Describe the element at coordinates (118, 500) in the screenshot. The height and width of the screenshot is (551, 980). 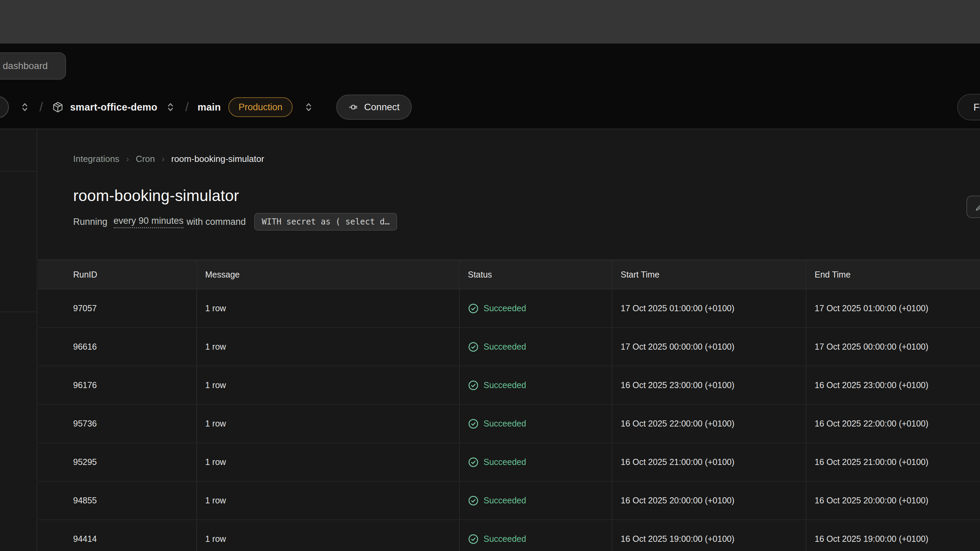
I see `run-id-cell: 94855` at that location.